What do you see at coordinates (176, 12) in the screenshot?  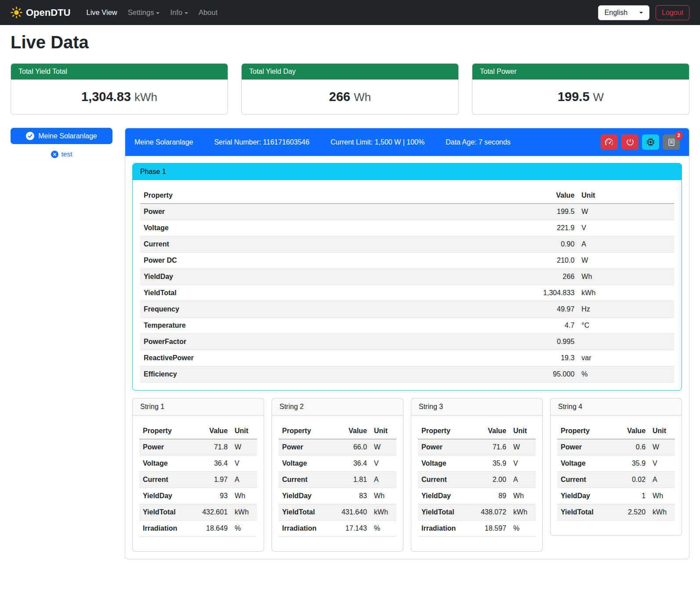 I see `nav-info-label: Info` at bounding box center [176, 12].